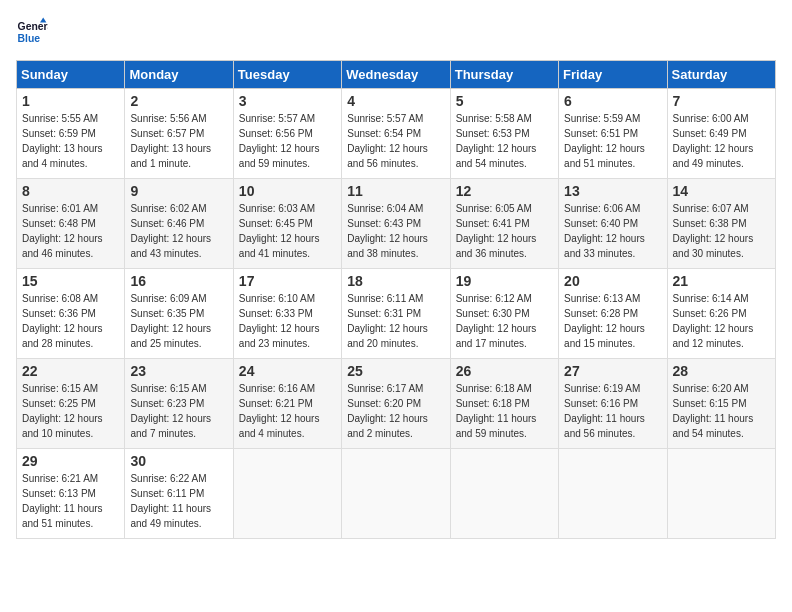 This screenshot has width=792, height=612. Describe the element at coordinates (287, 404) in the screenshot. I see `calendar-day-cell: 24Sunrise: 6:16 AMSunset: 6:21 PMDayligh…` at that location.